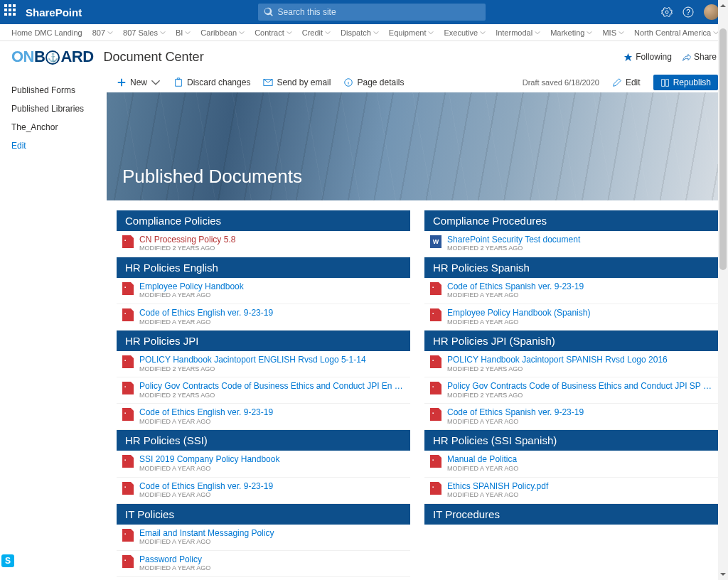 The width and height of the screenshot is (728, 580). I want to click on book-icon, so click(665, 82).